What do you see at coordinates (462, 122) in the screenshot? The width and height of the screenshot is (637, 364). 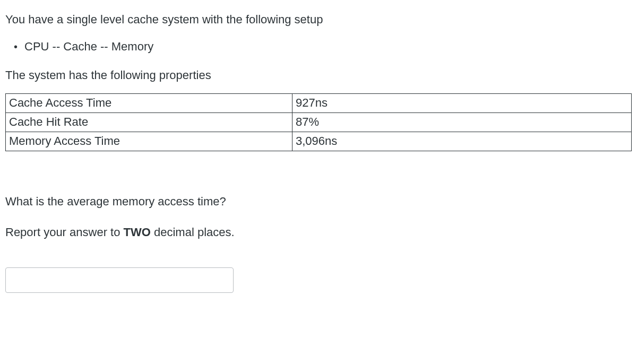 I see `property-value: 87%` at bounding box center [462, 122].